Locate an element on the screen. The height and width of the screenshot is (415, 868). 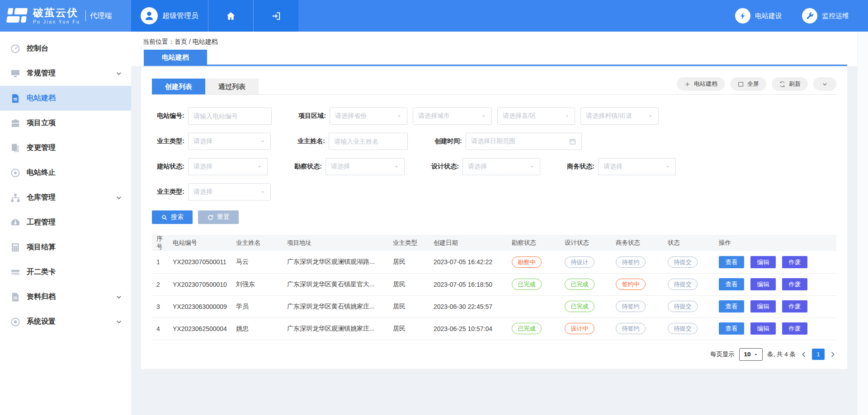
sidebar-item-warehouse-mgmt: 仓库管理 is located at coordinates (66, 198).